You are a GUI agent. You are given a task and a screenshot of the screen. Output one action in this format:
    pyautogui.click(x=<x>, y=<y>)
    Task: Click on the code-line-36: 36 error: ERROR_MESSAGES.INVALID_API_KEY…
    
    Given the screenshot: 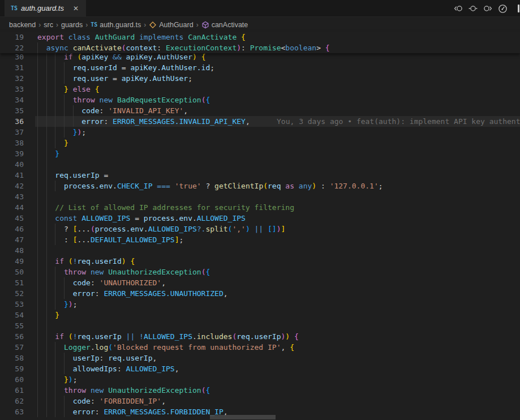 What is the action you would take?
    pyautogui.click(x=260, y=121)
    